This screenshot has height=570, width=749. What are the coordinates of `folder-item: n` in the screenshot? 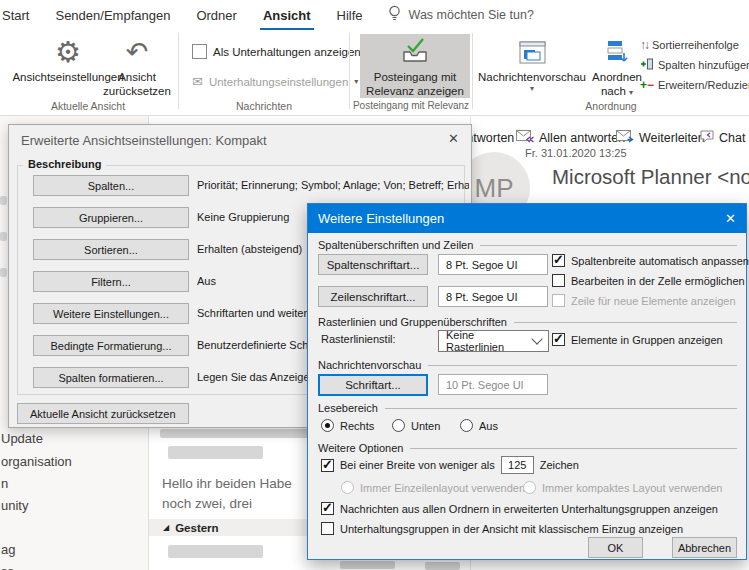 It's located at (4, 484).